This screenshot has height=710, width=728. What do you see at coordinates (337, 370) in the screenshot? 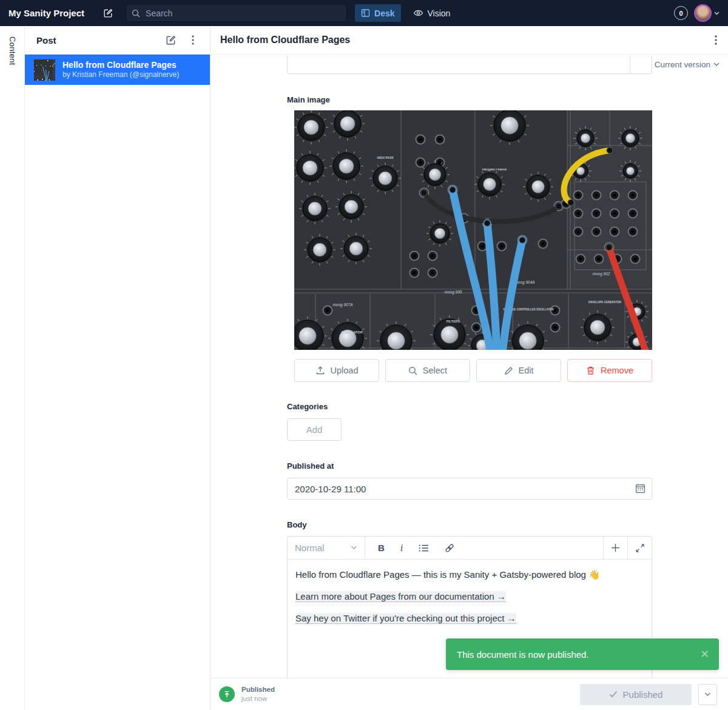
I see `upload-button: Upload` at bounding box center [337, 370].